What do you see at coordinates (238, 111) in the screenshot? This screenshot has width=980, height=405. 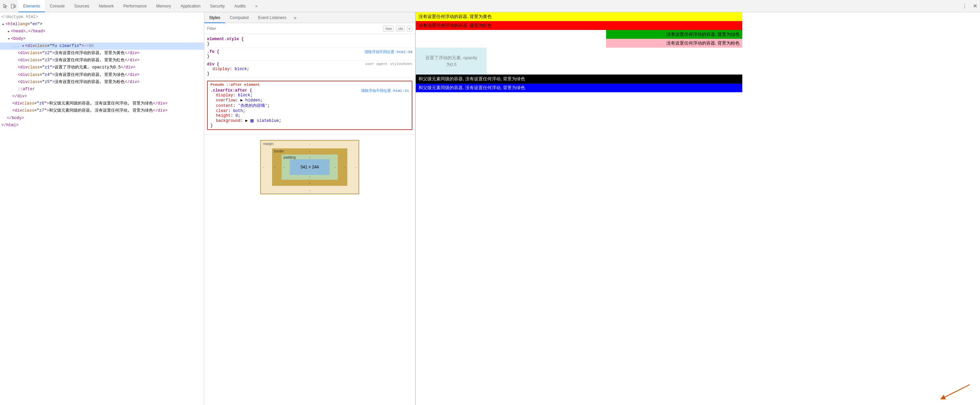 I see `css-value: both` at bounding box center [238, 111].